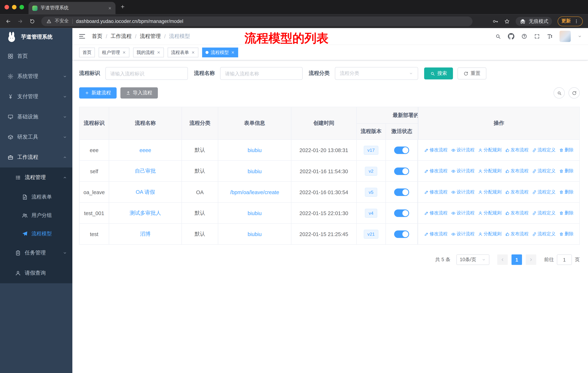 The width and height of the screenshot is (588, 373). What do you see at coordinates (32, 21) in the screenshot?
I see `reload-button` at bounding box center [32, 21].